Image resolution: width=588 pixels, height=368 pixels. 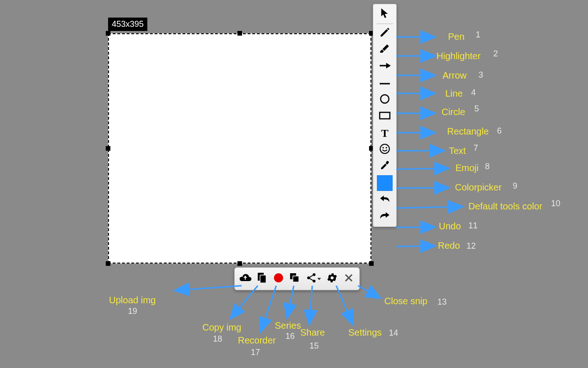 What do you see at coordinates (385, 183) in the screenshot?
I see `color-swatch-icon` at bounding box center [385, 183].